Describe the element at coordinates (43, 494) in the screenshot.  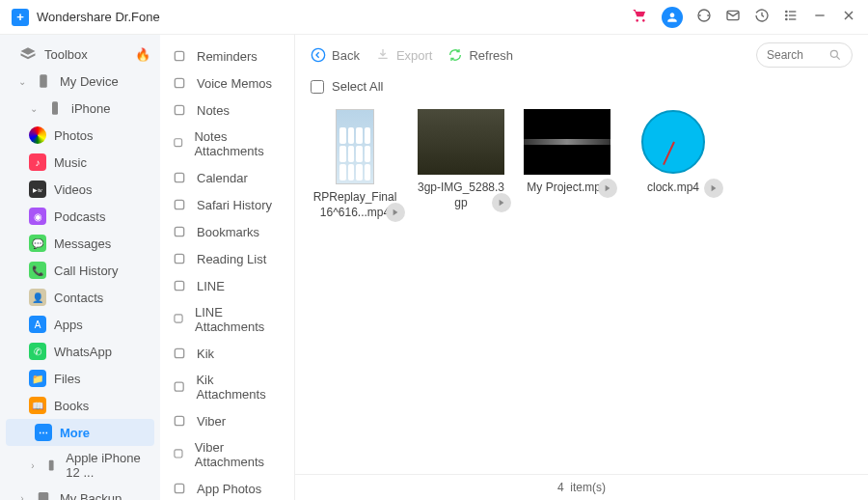
I see `backup-icon` at that location.